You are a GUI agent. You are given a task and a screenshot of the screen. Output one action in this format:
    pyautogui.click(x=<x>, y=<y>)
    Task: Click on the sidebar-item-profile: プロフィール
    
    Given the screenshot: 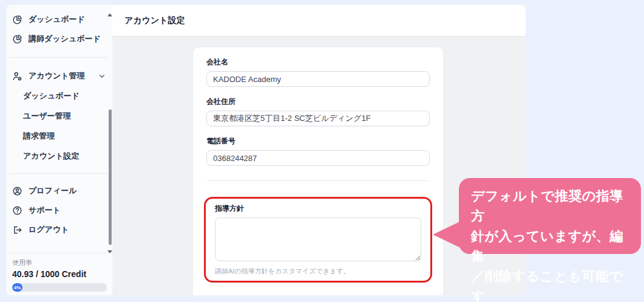 What is the action you would take?
    pyautogui.click(x=59, y=191)
    